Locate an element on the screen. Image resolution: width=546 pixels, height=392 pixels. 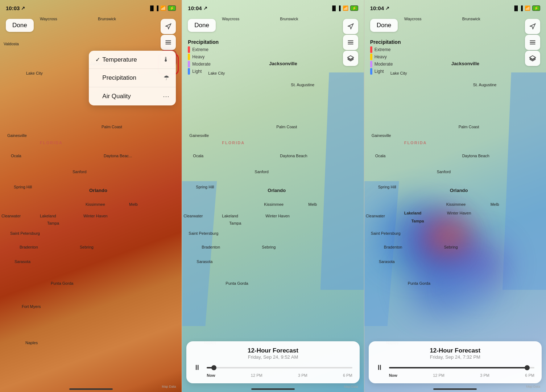
status-bar-1: 10:03 ↗ ▐▌▐ 📶 ⚡ is located at coordinates (91, 8).